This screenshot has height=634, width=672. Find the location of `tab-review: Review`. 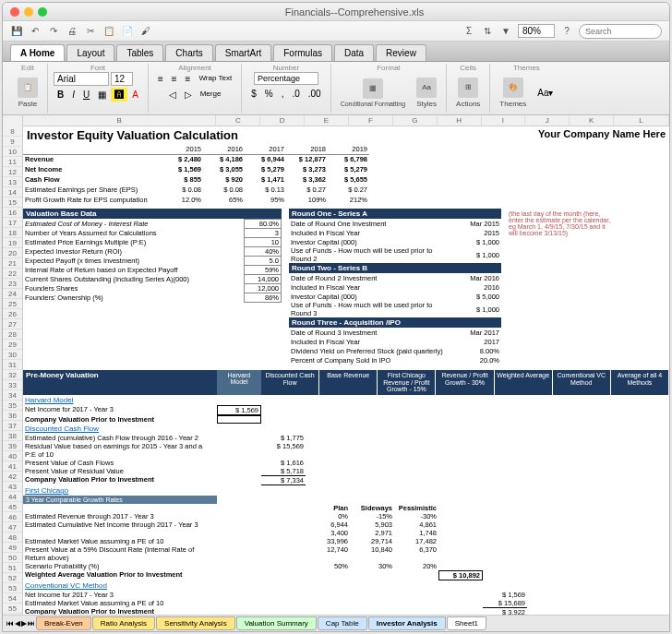

tab-review: Review is located at coordinates (401, 53).